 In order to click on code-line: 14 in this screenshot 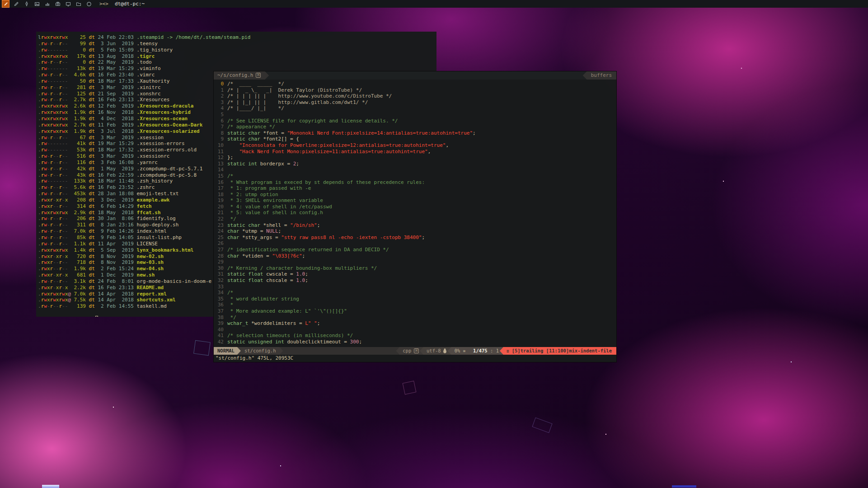, I will do `click(415, 170)`.